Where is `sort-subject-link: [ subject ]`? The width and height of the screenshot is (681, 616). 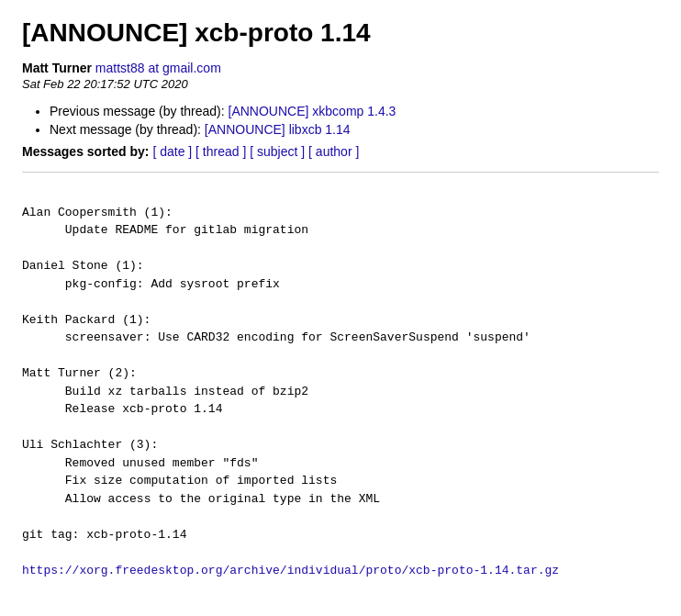
sort-subject-link: [ subject ] is located at coordinates (277, 151).